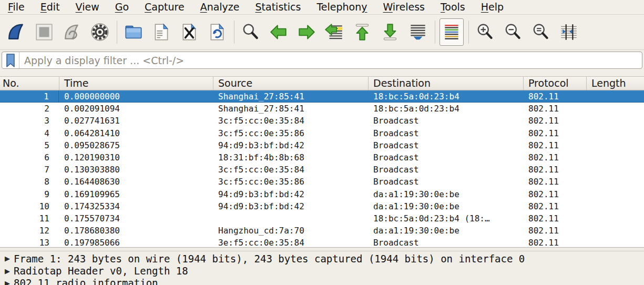 The image size is (644, 285). Describe the element at coordinates (29, 97) in the screenshot. I see `packet-cell-no: 1` at that location.